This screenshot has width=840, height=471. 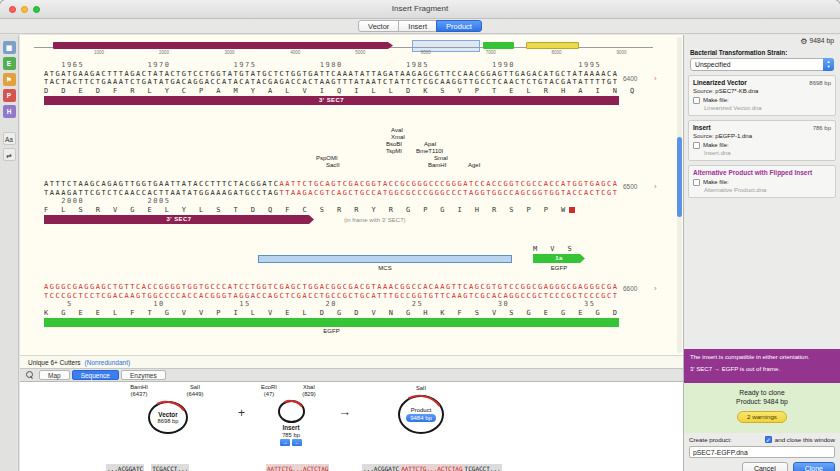 I want to click on insert-reverse-arrow: ←, so click(x=297, y=442).